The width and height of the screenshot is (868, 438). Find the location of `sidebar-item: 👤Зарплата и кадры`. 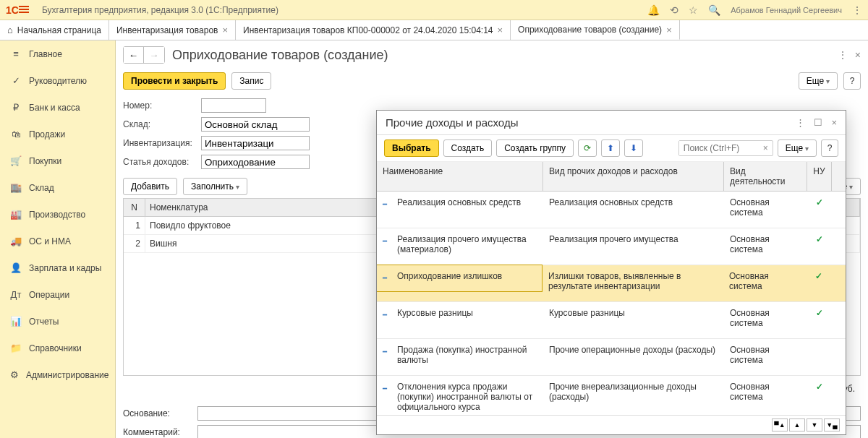

sidebar-item: 👤Зарплата и кадры is located at coordinates (58, 267).